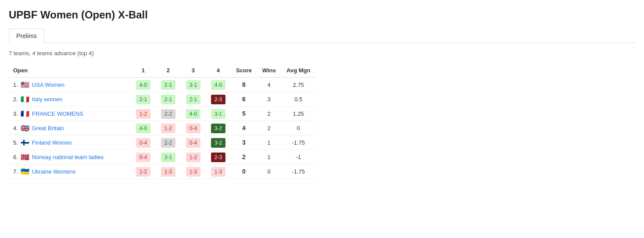 This screenshot has width=644, height=238. What do you see at coordinates (143, 128) in the screenshot?
I see `match-cell-1: 4-0` at bounding box center [143, 128].